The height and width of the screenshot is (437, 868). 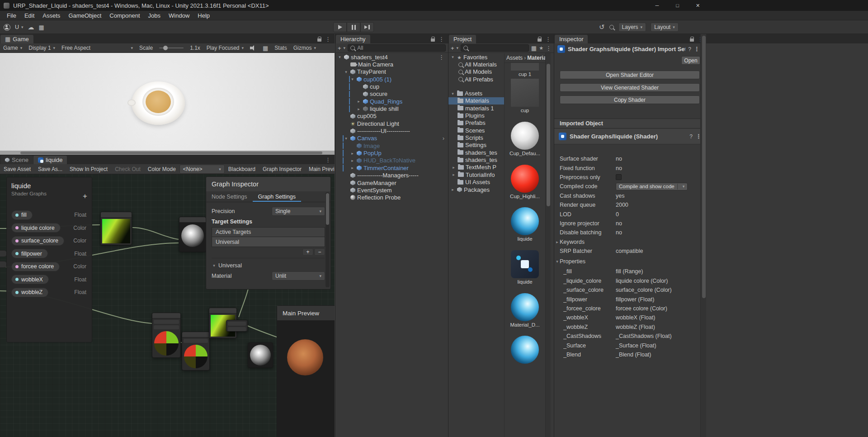 I want to click on save-asset-button: Save Asset, so click(x=17, y=169).